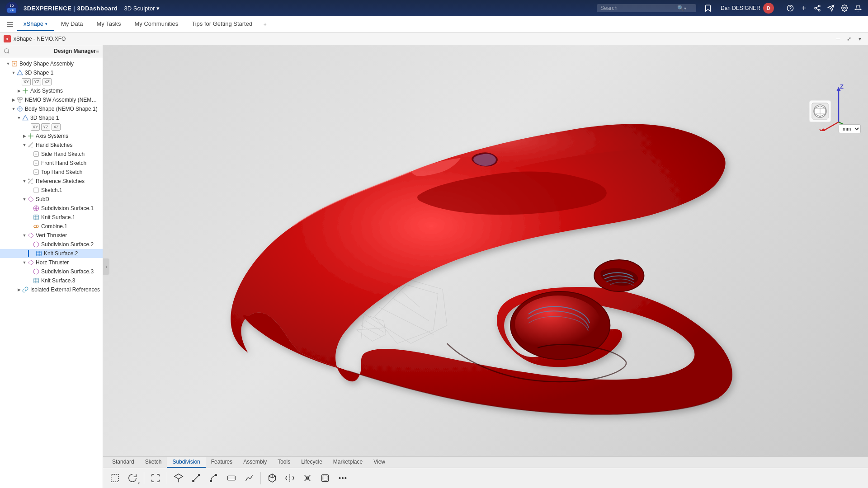  I want to click on xz-icon-top: XZ, so click(47, 82).